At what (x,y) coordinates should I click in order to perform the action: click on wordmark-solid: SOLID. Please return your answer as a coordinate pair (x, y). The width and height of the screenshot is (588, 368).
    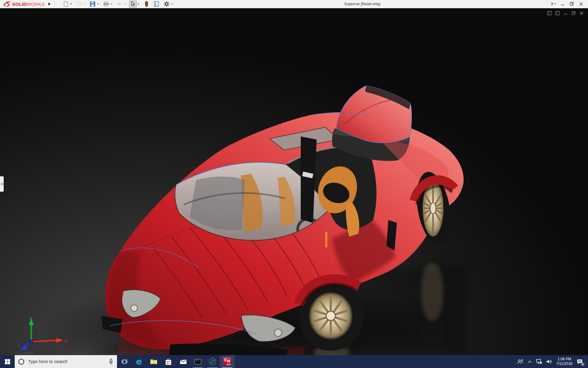
    Looking at the image, I should click on (20, 4).